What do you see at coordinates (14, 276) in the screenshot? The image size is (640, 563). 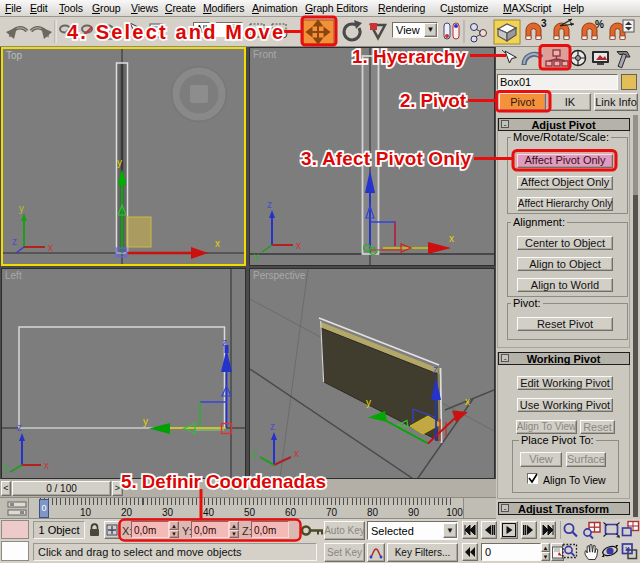 I see `svg-text: Left` at bounding box center [14, 276].